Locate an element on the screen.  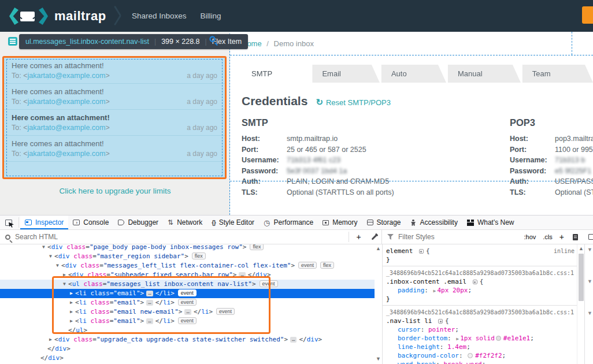
css-declaration: border-bottom: ▶1px solid#e1e1e1; is located at coordinates (480, 339).